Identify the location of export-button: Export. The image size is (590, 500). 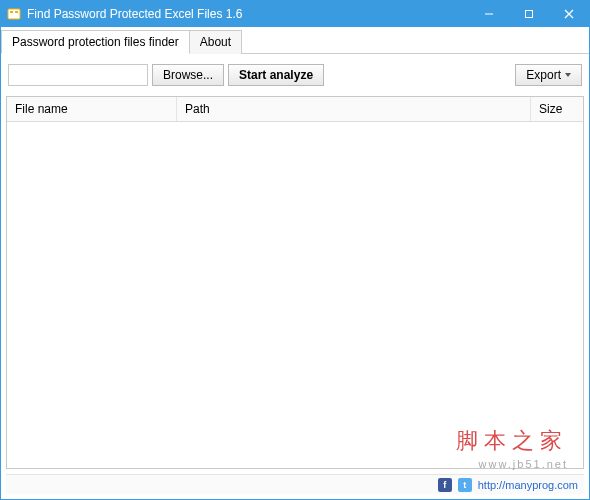
(548, 75).